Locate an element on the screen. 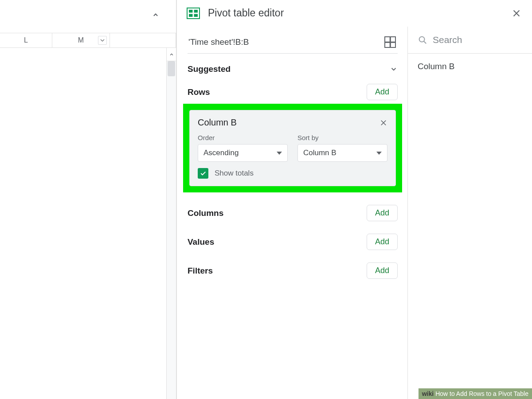  values-label: Values is located at coordinates (277, 242).